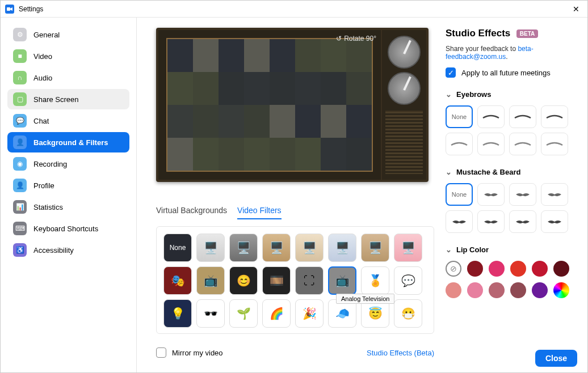  I want to click on lipcolor-none: ⊘, so click(453, 269).